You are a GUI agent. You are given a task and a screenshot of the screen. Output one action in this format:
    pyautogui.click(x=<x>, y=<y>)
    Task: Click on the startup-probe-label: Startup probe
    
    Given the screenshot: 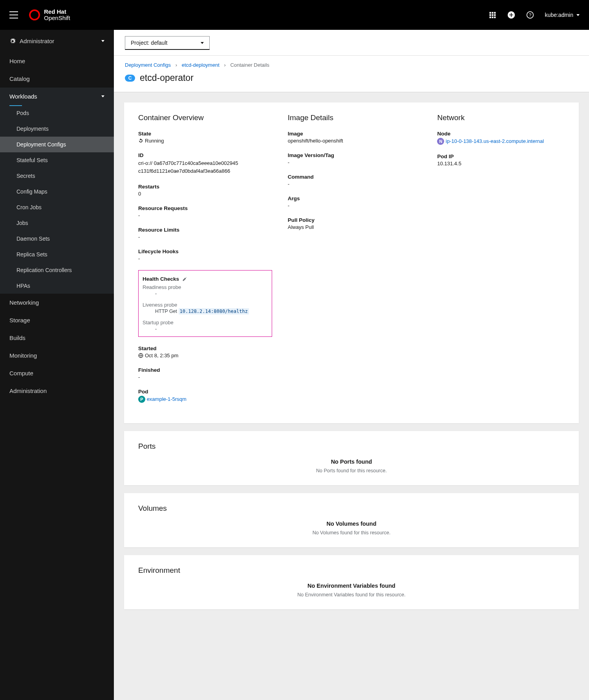 What is the action you would take?
    pyautogui.click(x=205, y=323)
    